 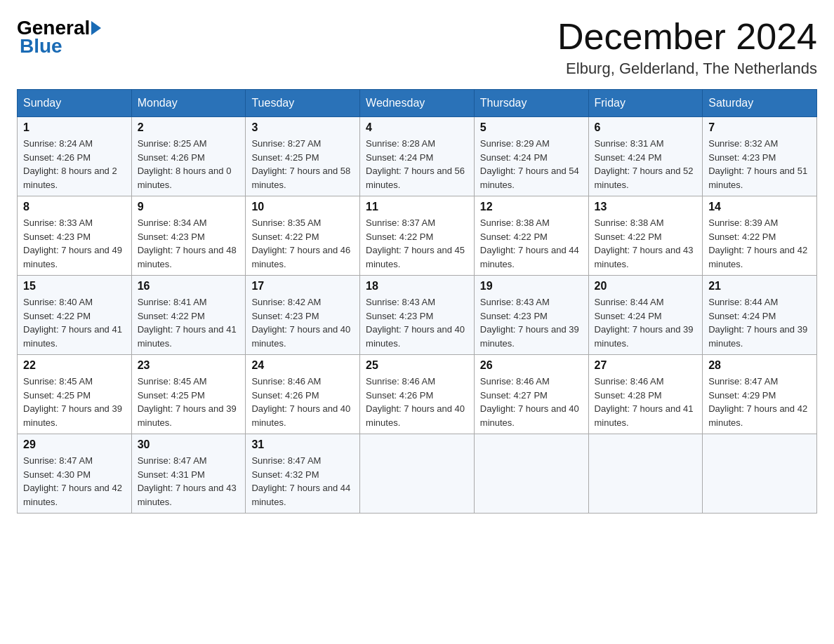 What do you see at coordinates (531, 236) in the screenshot?
I see `calendar-day-cell: 12 Sunrise: 8:38 AM Sunset: 4:22 PM Dayl…` at bounding box center [531, 236].